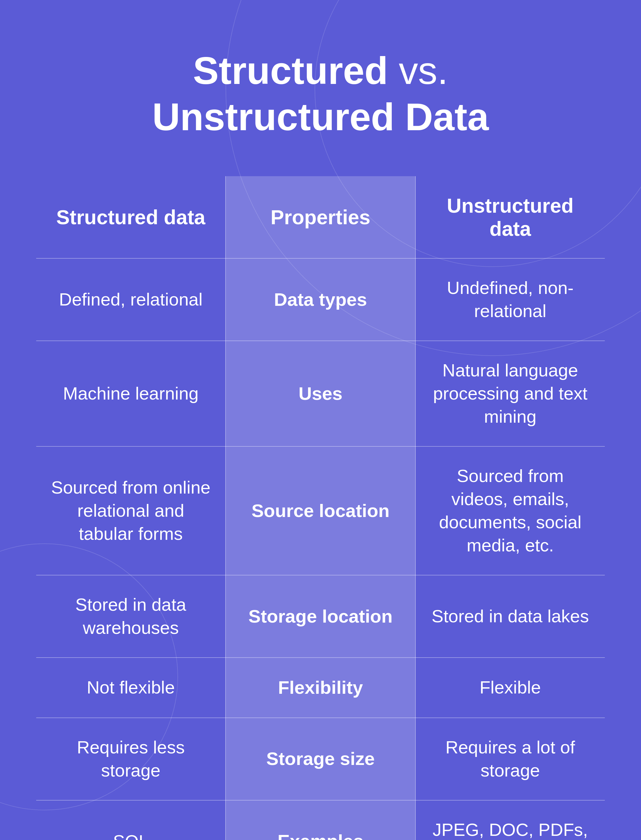  Describe the element at coordinates (320, 616) in the screenshot. I see `cell-middle-3: Storage location` at that location.